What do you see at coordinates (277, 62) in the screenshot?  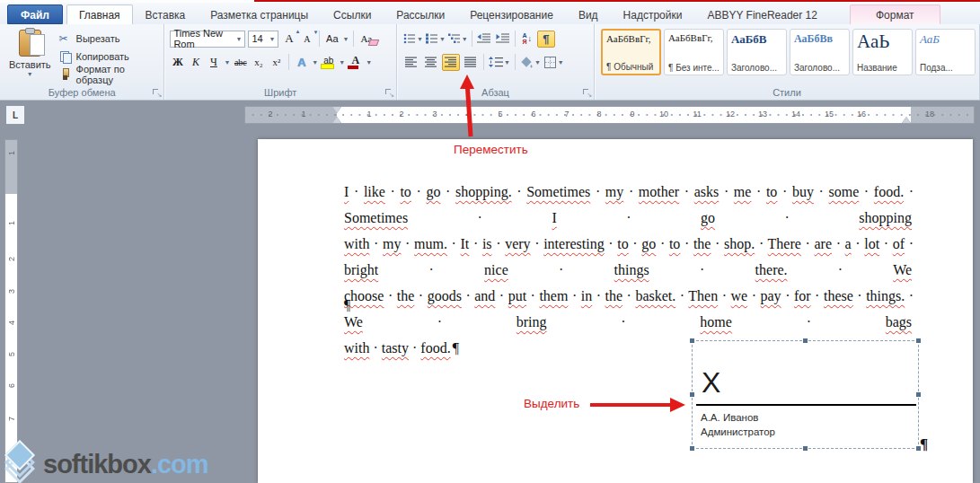 I see `superscript-button: x²` at bounding box center [277, 62].